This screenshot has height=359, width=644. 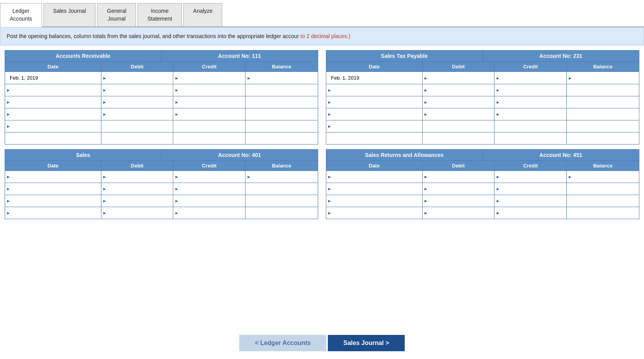 What do you see at coordinates (603, 113) in the screenshot?
I see `stp-balance-4-input` at bounding box center [603, 113].